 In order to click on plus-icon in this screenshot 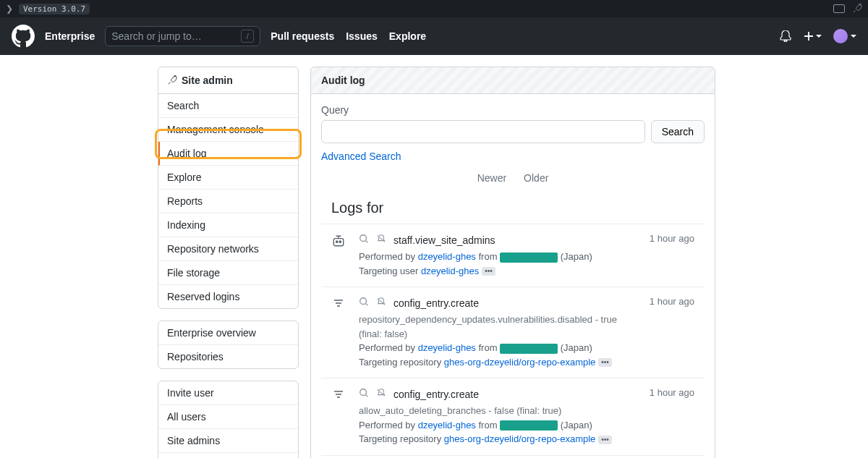, I will do `click(809, 36)`.